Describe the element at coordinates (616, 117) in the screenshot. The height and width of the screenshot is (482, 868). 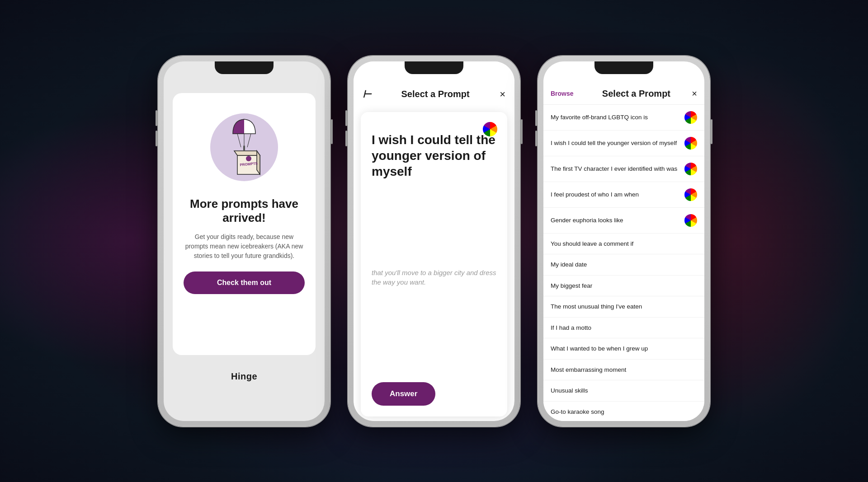
I see `prompt-list-text: My favorite off-brand LGBTQ icon is` at that location.